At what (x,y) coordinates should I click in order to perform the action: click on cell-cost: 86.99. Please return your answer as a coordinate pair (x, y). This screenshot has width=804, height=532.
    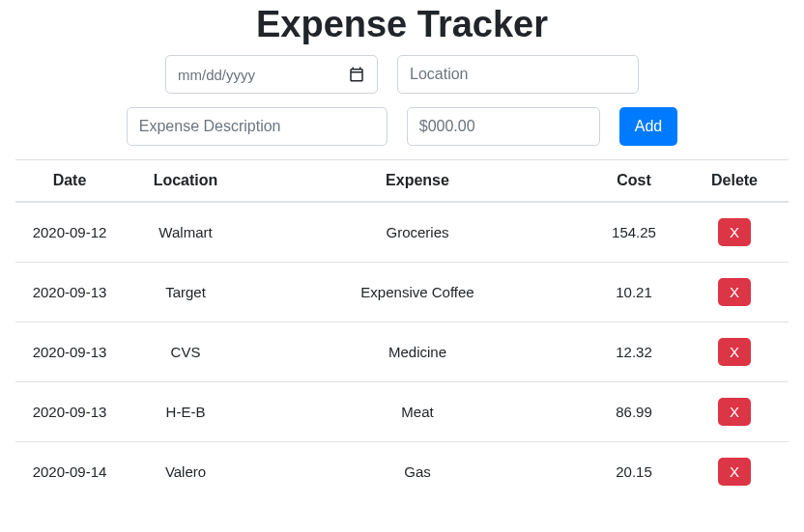
    Looking at the image, I should click on (634, 412).